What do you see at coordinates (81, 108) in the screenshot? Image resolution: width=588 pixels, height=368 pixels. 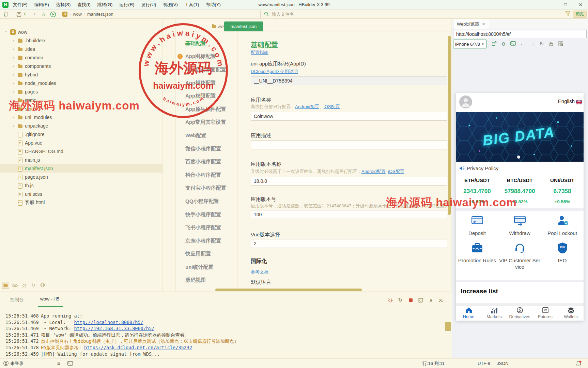 I see `tree-item: store` at bounding box center [81, 108].